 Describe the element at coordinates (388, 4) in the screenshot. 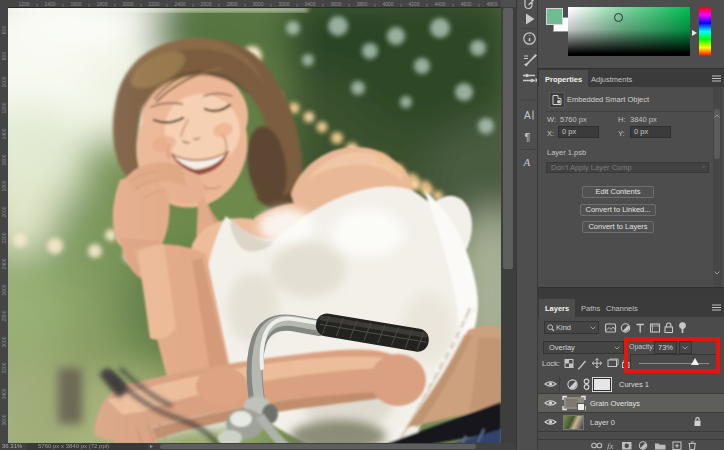

I see `svg-text: 4000` at that location.